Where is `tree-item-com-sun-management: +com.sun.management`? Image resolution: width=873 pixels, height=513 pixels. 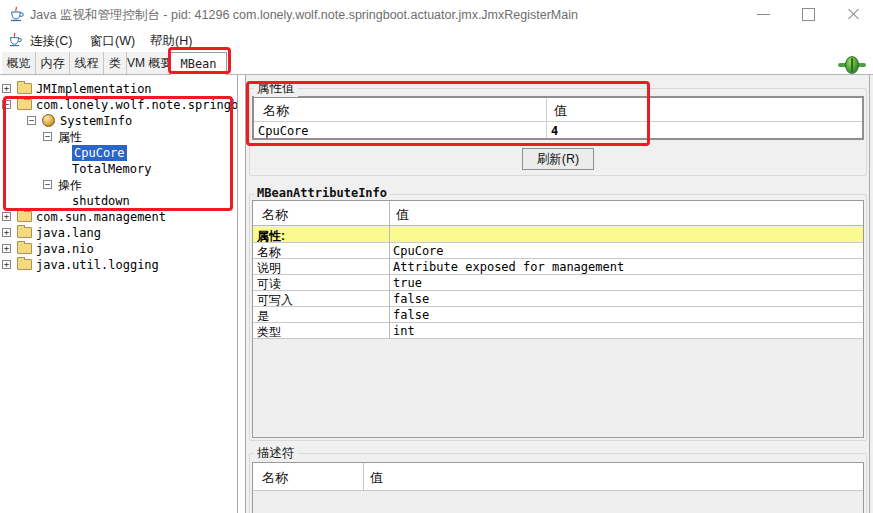
tree-item-com-sun-management: +com.sun.management is located at coordinates (118, 217).